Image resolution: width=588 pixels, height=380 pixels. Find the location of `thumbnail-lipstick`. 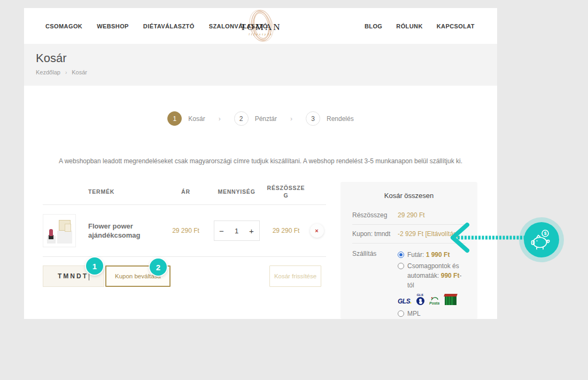

thumbnail-lipstick is located at coordinates (51, 232).